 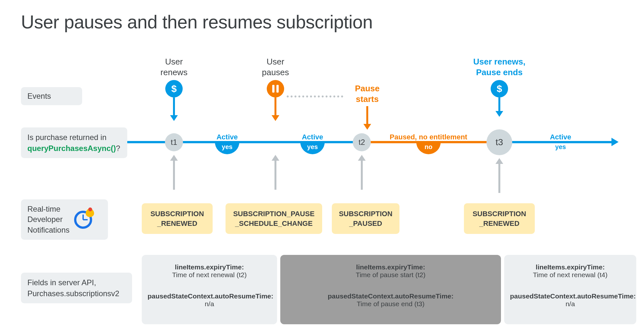 I want to click on notif-pause-schedule: SUBSCRIPTION_PAUSE _SCHEDULE_CHANGE, so click(x=274, y=219).